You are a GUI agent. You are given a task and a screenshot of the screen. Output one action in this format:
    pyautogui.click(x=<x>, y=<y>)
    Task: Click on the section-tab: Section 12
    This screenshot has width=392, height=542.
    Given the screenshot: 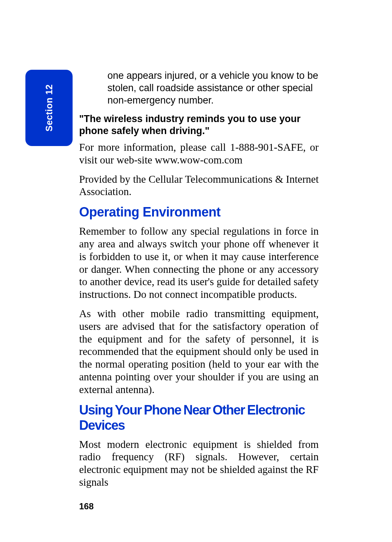 What is the action you would take?
    pyautogui.click(x=49, y=108)
    